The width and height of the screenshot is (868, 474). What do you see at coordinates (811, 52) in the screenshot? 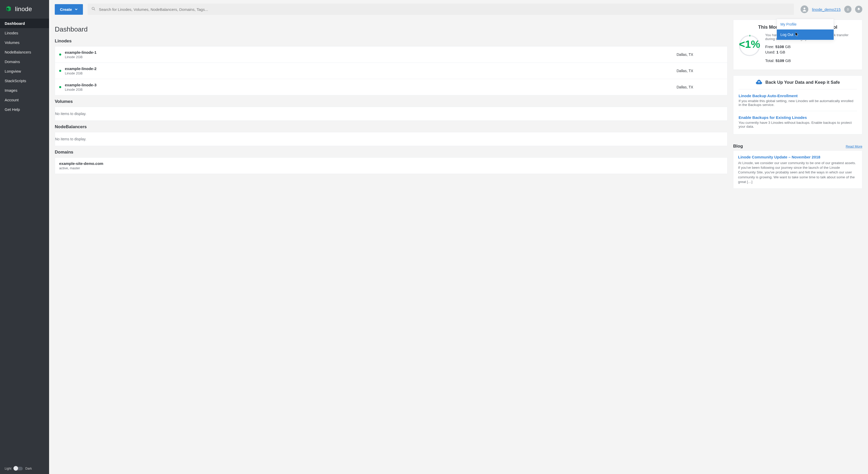
I see `transfer-used: Used: 1 GB` at bounding box center [811, 52].